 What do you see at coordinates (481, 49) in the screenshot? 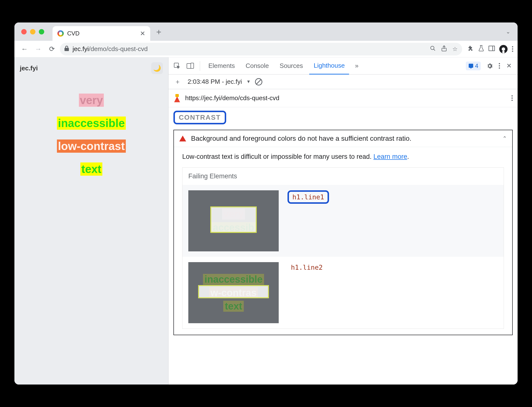
I see `labs-icon` at bounding box center [481, 49].